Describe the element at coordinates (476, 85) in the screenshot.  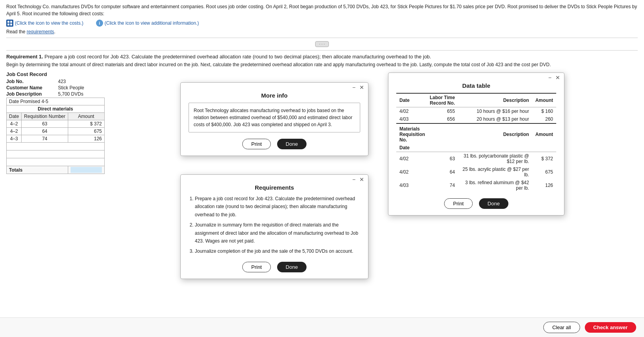
I see `data-table-title: Data table` at that location.